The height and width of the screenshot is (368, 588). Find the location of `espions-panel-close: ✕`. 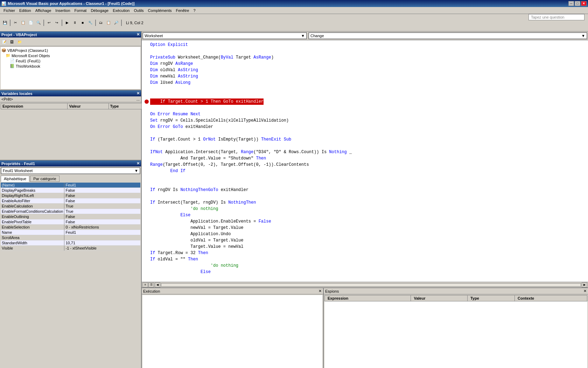

espions-panel-close: ✕ is located at coordinates (585, 291).